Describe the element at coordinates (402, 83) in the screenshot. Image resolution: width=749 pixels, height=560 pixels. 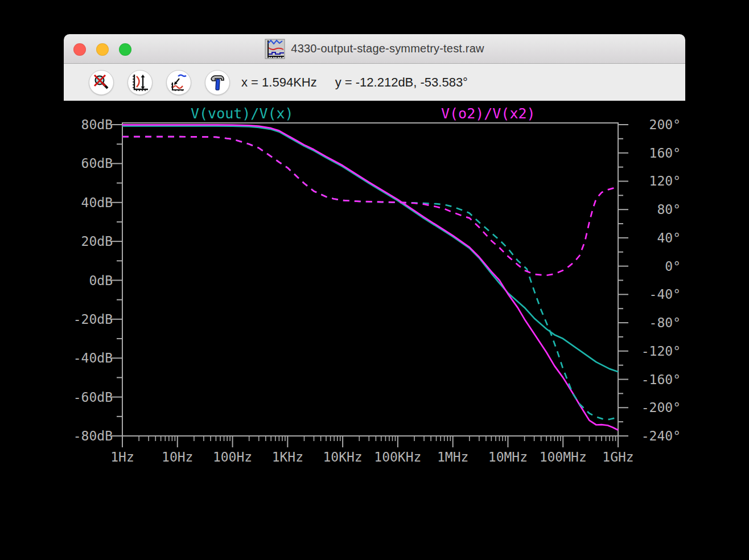
I see `cursor-y-readout: y = -12.212dB, -53.583°` at that location.